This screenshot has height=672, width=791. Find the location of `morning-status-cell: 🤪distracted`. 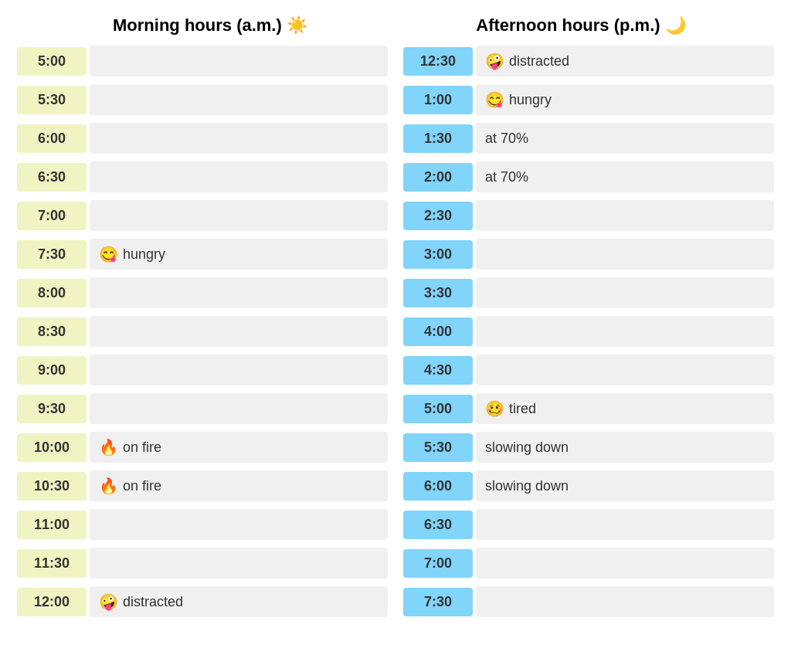

morning-status-cell: 🤪distracted is located at coordinates (239, 602).